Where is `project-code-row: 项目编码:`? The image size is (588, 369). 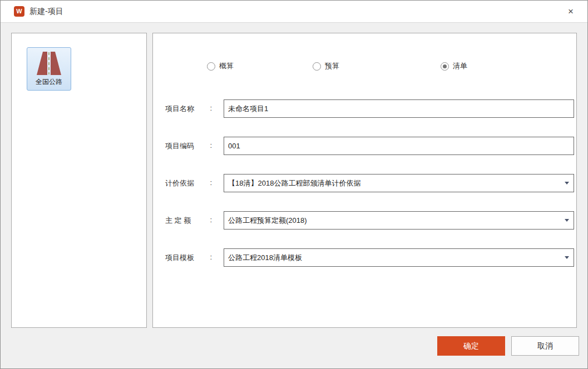
project-code-row: 项目编码: is located at coordinates (370, 146).